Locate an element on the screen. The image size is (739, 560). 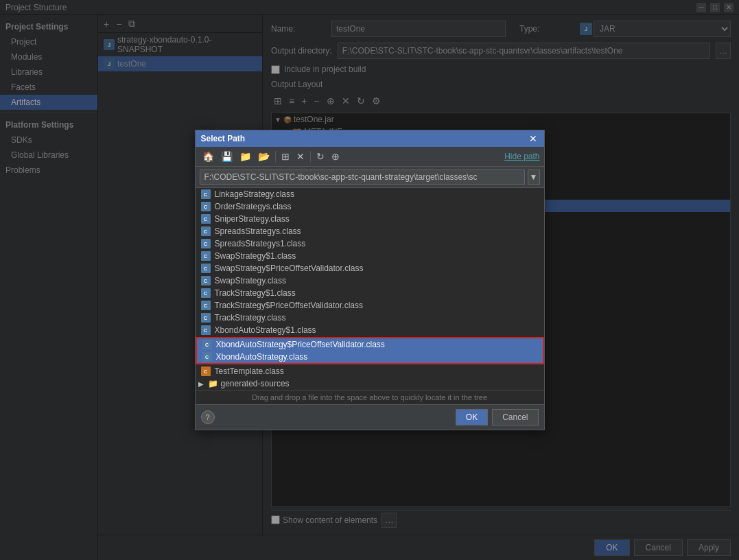
expand-button: ⊕ is located at coordinates (336, 156).